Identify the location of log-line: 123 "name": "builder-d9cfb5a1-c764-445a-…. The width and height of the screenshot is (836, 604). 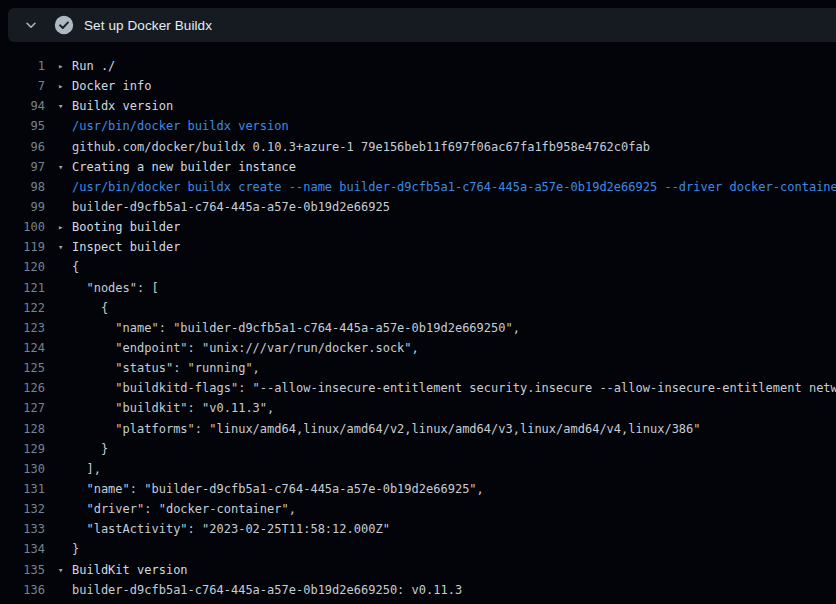
(418, 328).